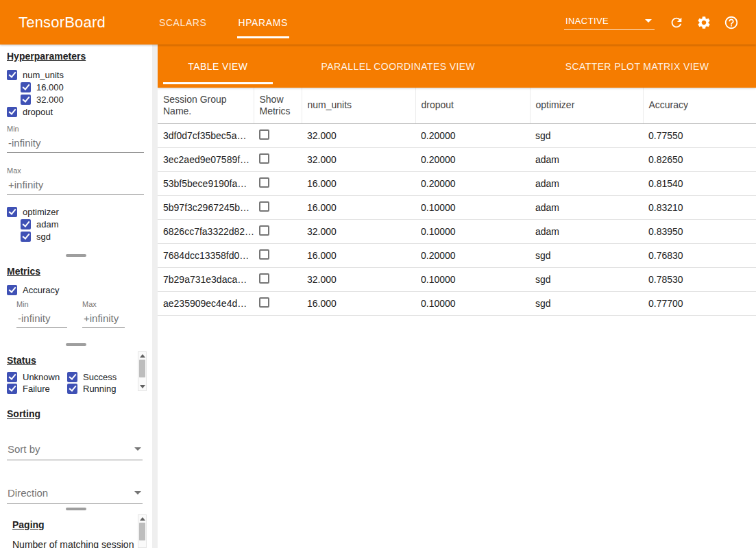  I want to click on direction-value: Direction, so click(27, 493).